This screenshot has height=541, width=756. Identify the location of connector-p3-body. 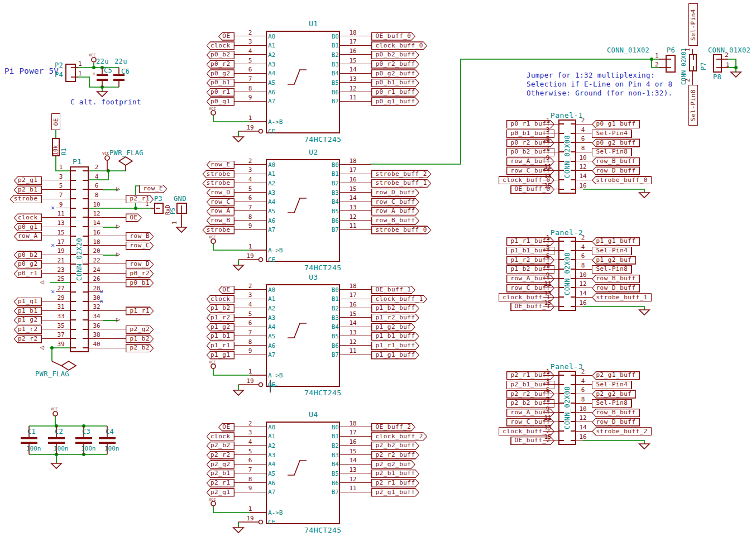
(159, 208).